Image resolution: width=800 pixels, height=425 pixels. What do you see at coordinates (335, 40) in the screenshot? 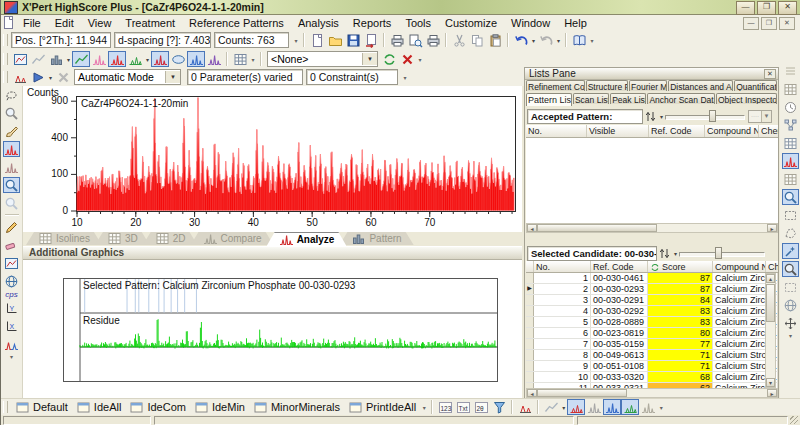
I see `open-file-icon` at bounding box center [335, 40].